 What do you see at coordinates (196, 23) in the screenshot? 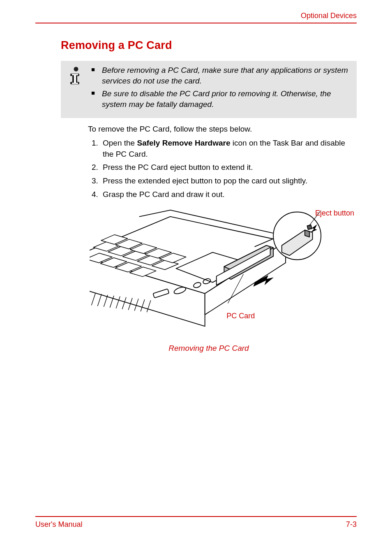
I see `header-rule` at bounding box center [196, 23].